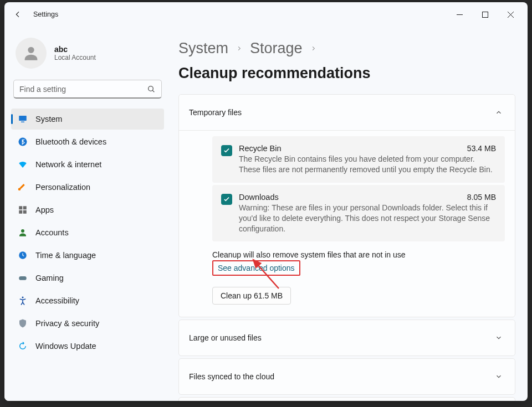 This screenshot has height=407, width=532. I want to click on sidebar-item-network: Network & internet, so click(88, 164).